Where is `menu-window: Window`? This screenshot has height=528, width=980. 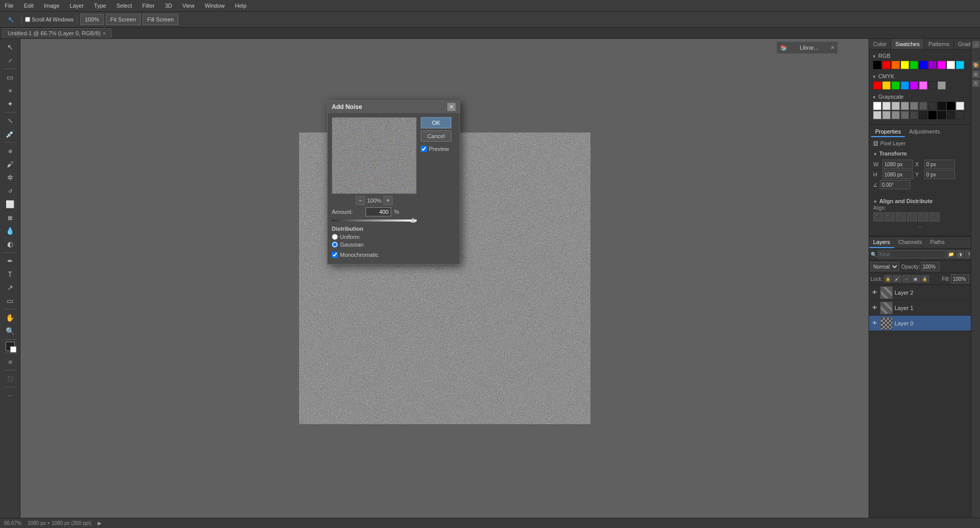 menu-window: Window is located at coordinates (215, 6).